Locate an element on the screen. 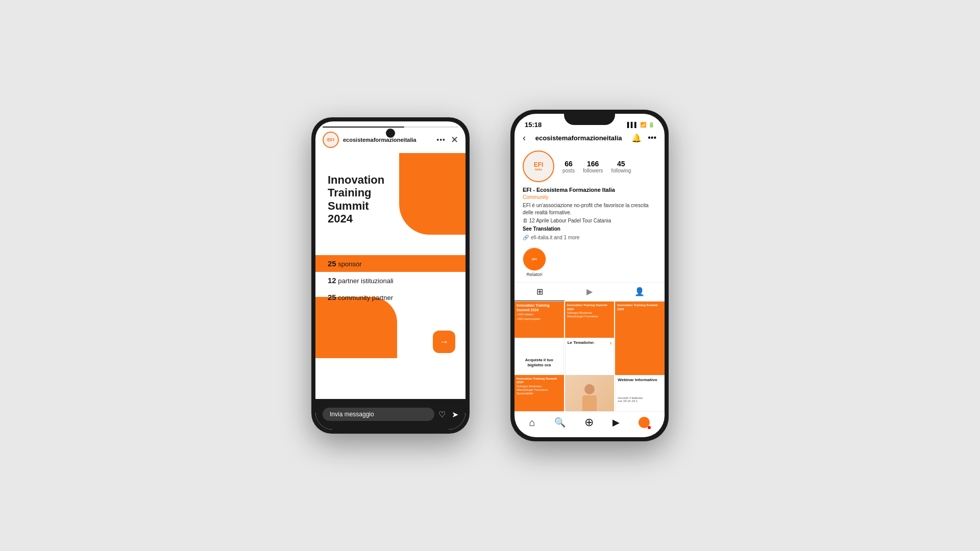 The width and height of the screenshot is (980, 551). nav-icons: 🔔 ••• is located at coordinates (644, 138).